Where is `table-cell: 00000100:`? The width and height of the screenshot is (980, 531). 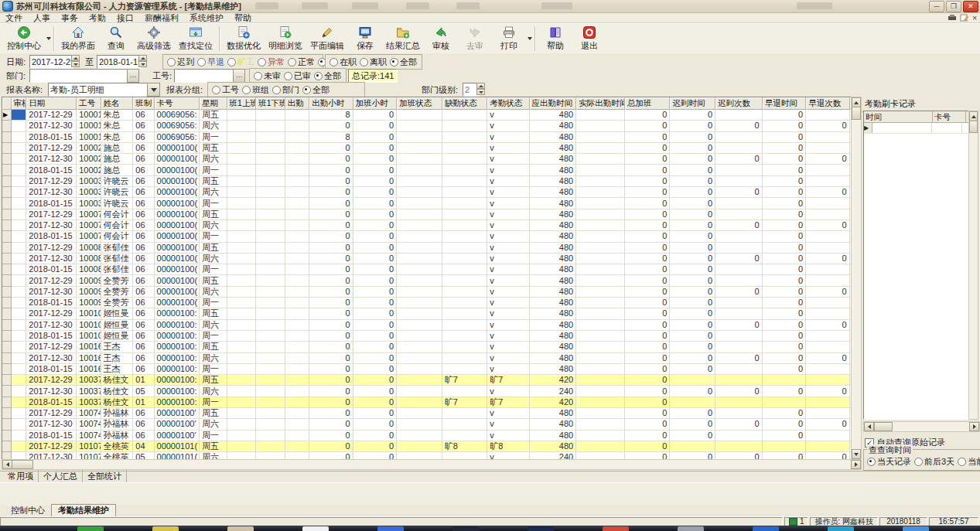 table-cell: 00000100: is located at coordinates (178, 403).